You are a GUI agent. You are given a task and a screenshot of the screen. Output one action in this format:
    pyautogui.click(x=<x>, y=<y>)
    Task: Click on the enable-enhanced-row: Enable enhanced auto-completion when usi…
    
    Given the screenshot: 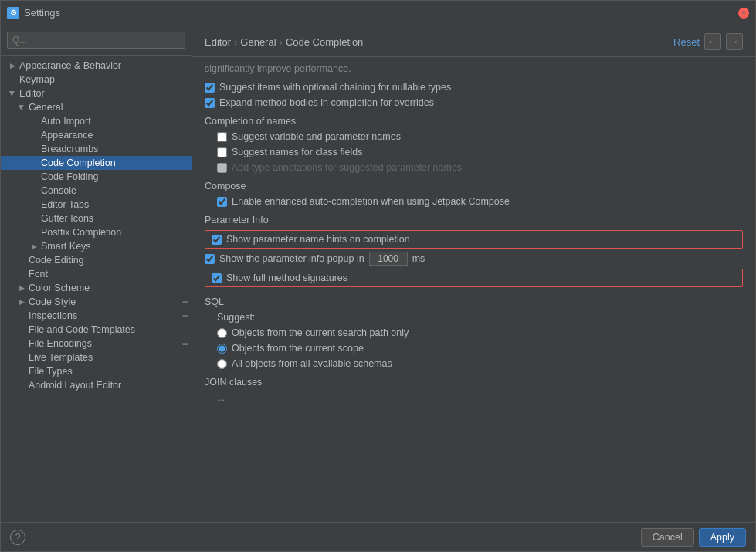 What is the action you would take?
    pyautogui.click(x=480, y=201)
    